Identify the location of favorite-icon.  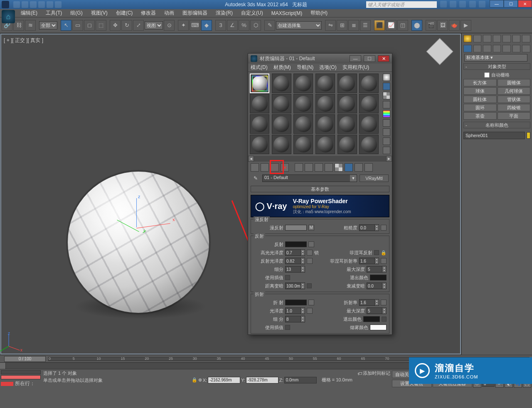
(473, 4).